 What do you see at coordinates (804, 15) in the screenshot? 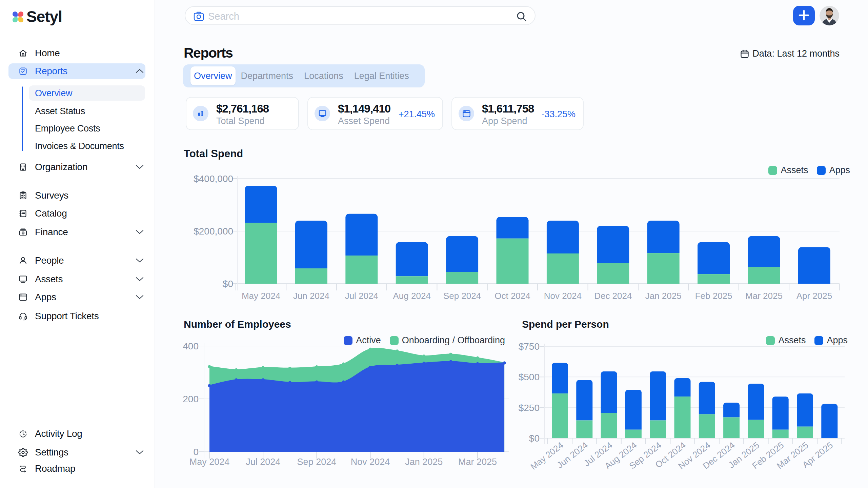
I see `plus-icon` at bounding box center [804, 15].